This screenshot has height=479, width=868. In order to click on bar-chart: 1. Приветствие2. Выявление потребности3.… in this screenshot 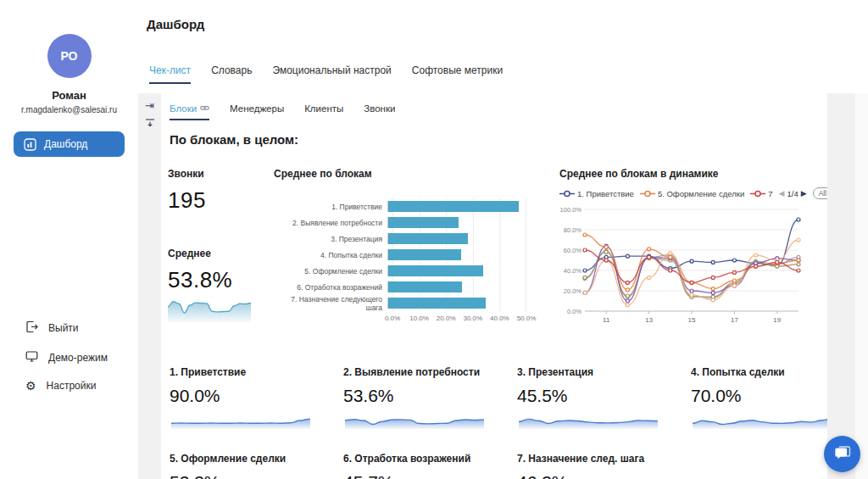, I will do `click(414, 254)`.